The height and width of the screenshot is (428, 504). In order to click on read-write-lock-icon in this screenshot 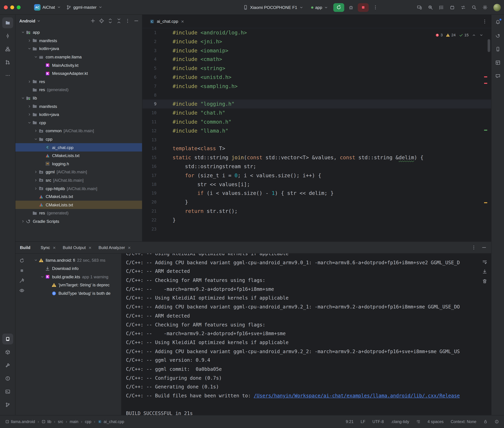, I will do `click(485, 422)`.